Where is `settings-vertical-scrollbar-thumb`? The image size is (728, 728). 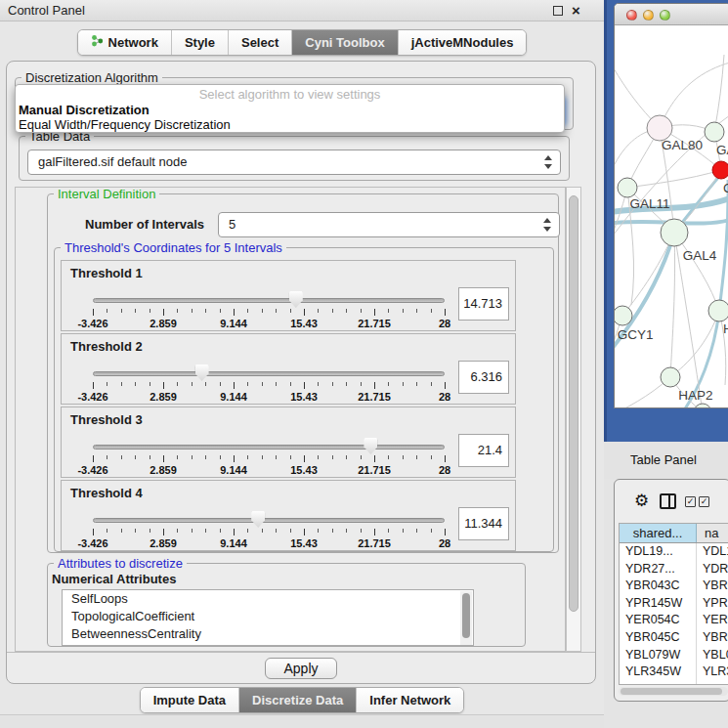 settings-vertical-scrollbar-thumb is located at coordinates (574, 404).